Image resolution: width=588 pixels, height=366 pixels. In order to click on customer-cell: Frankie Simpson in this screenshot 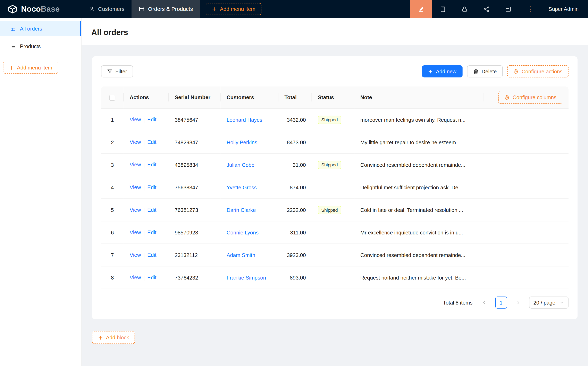, I will do `click(250, 277)`.